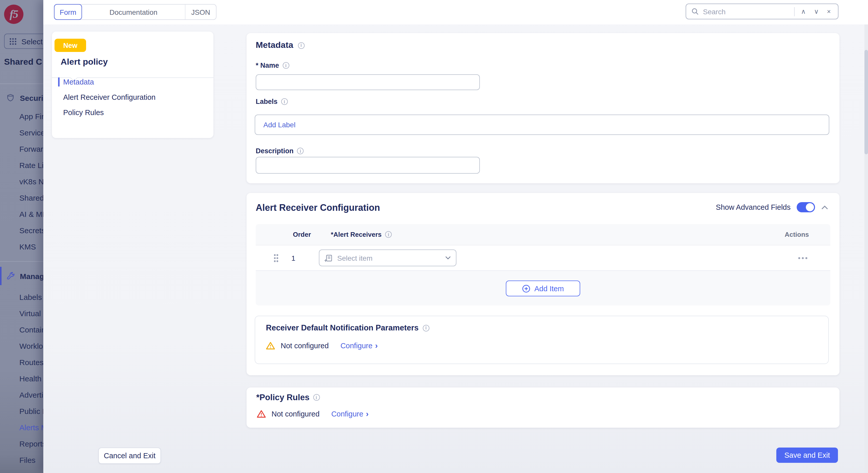 This screenshot has height=473, width=868. Describe the element at coordinates (70, 45) in the screenshot. I see `new-badge: New` at that location.